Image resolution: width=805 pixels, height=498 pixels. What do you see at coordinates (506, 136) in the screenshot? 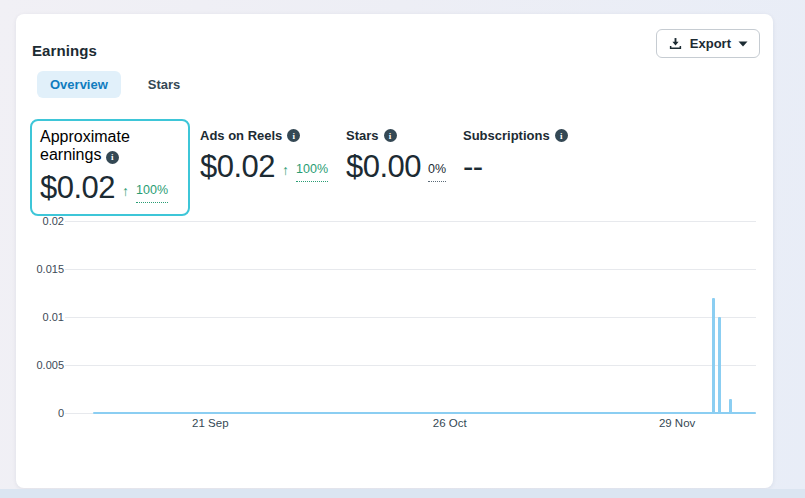
I see `metric-label: Subscriptions` at bounding box center [506, 136].